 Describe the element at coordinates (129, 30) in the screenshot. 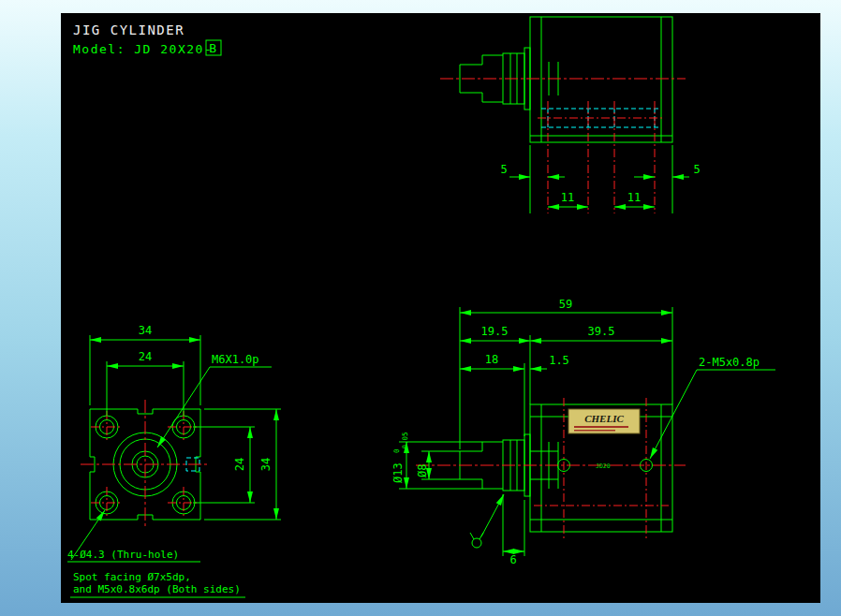

I see `drawing-title: JIG CYLINDER` at that location.